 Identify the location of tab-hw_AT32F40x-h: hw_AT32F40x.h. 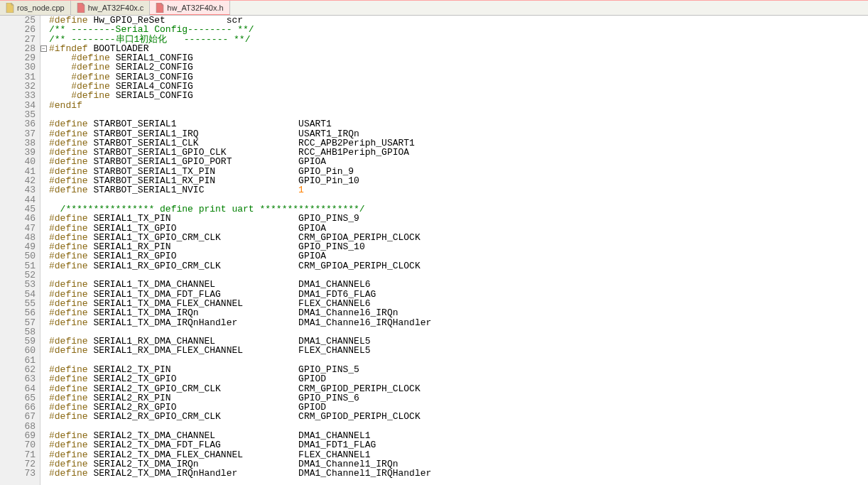
(190, 8).